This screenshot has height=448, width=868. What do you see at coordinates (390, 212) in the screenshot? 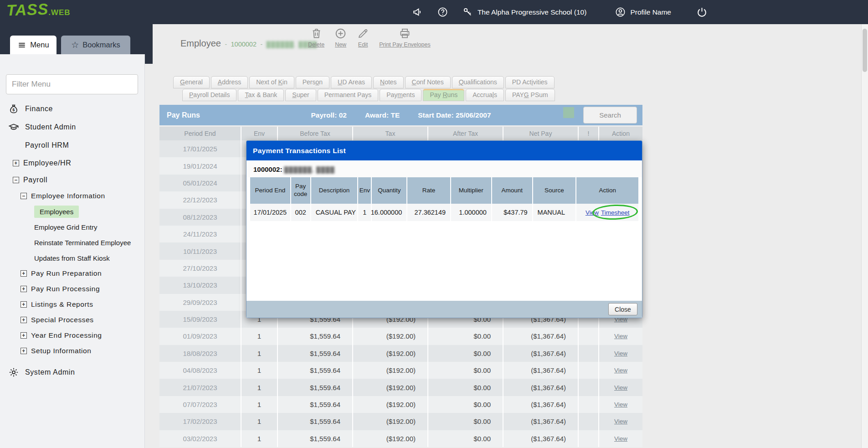
I see `modal-cell-quantity: 16.000000` at bounding box center [390, 212].